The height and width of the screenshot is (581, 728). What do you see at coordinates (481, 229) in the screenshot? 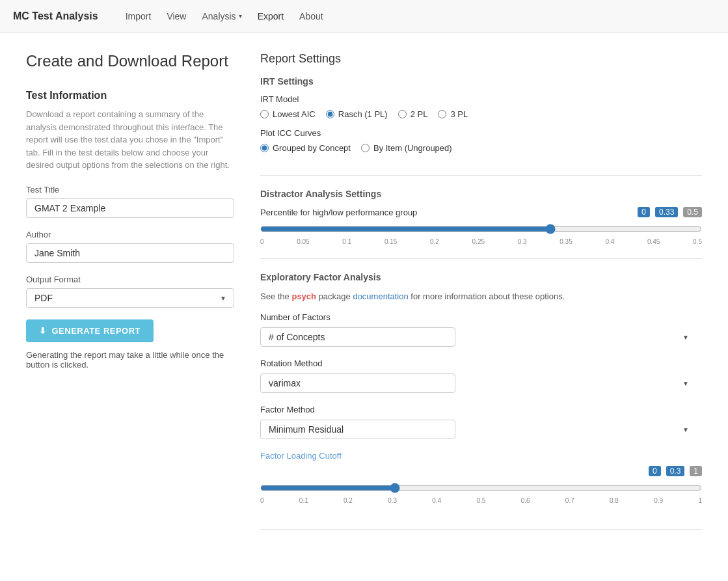
I see `distractor-slider` at bounding box center [481, 229].